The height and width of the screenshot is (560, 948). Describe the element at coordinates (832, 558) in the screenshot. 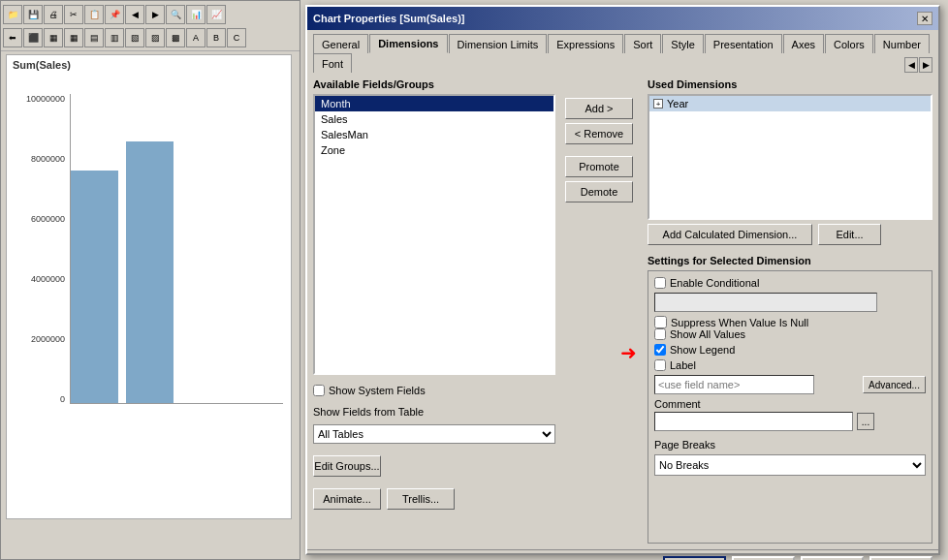

I see `apply-button: Apply` at that location.